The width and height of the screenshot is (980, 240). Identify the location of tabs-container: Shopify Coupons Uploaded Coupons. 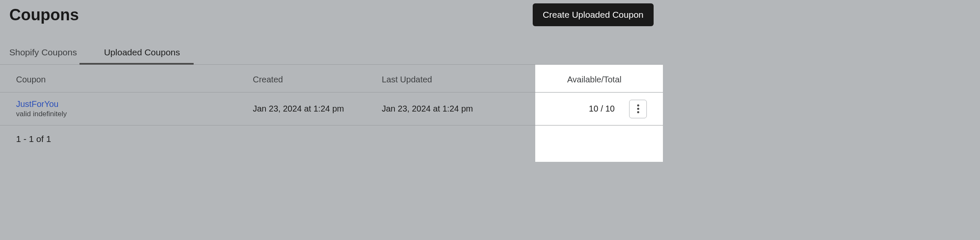
(331, 53).